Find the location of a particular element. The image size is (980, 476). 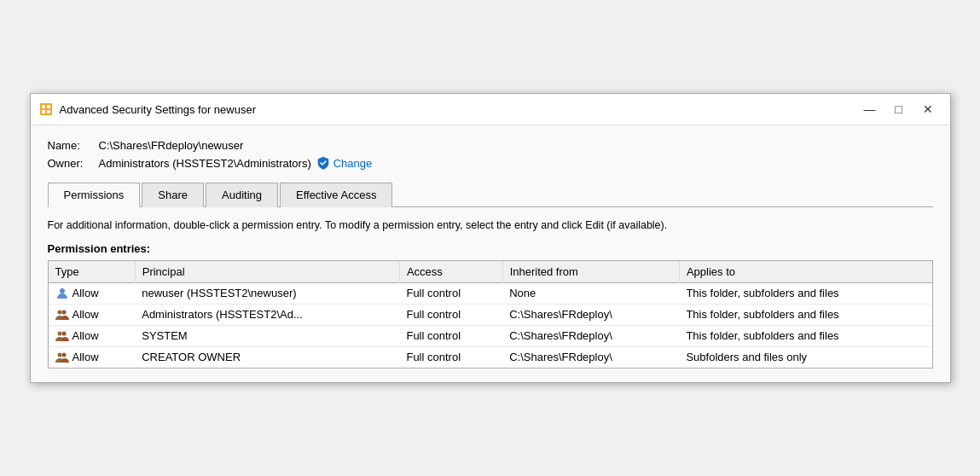

table-row: Allow SYSTEM Full control C:\Shares\FRde… is located at coordinates (490, 336).